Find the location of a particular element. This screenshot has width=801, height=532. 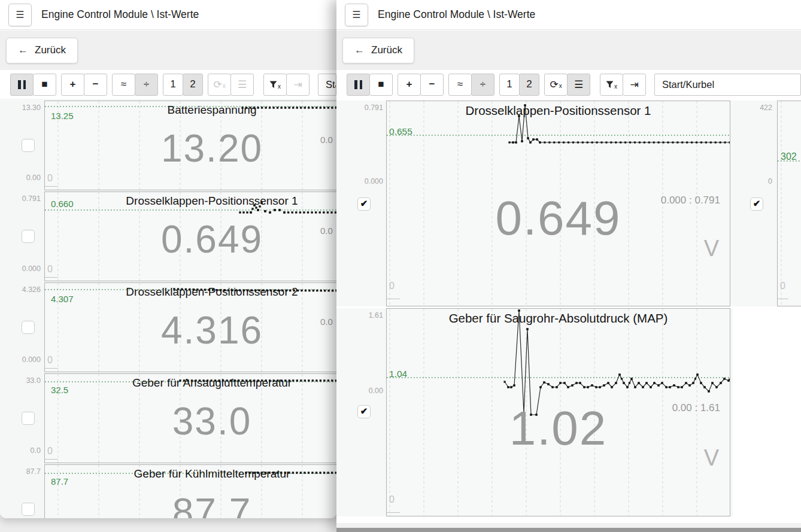

y-max-label: 13.30 is located at coordinates (20, 108).